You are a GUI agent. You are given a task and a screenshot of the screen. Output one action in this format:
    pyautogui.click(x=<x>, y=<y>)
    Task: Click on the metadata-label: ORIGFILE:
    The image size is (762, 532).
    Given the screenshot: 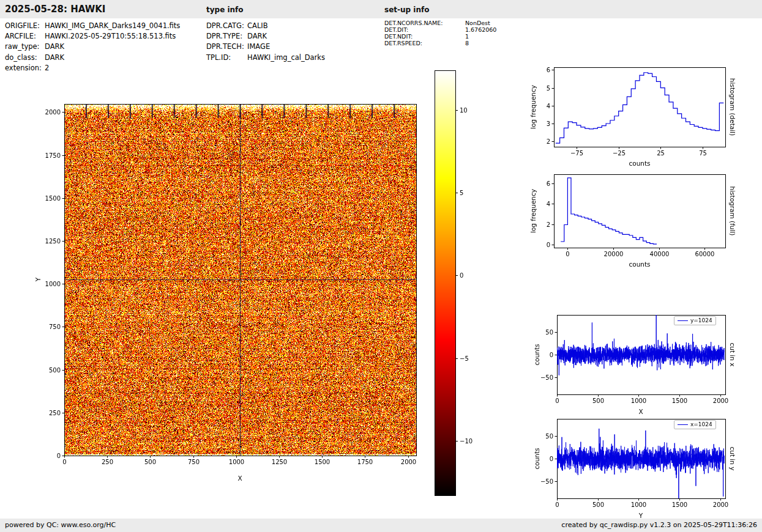 What is the action you would take?
    pyautogui.click(x=24, y=26)
    